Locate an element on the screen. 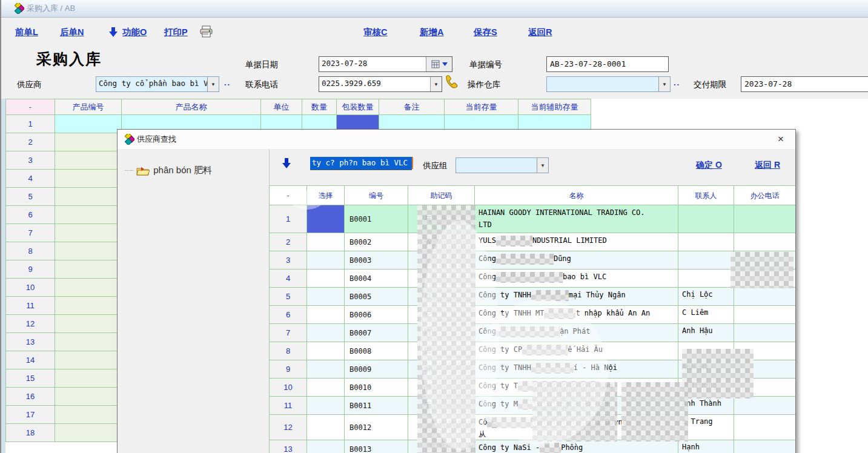  supplier-group-dropdown-button: ▼ is located at coordinates (543, 165).